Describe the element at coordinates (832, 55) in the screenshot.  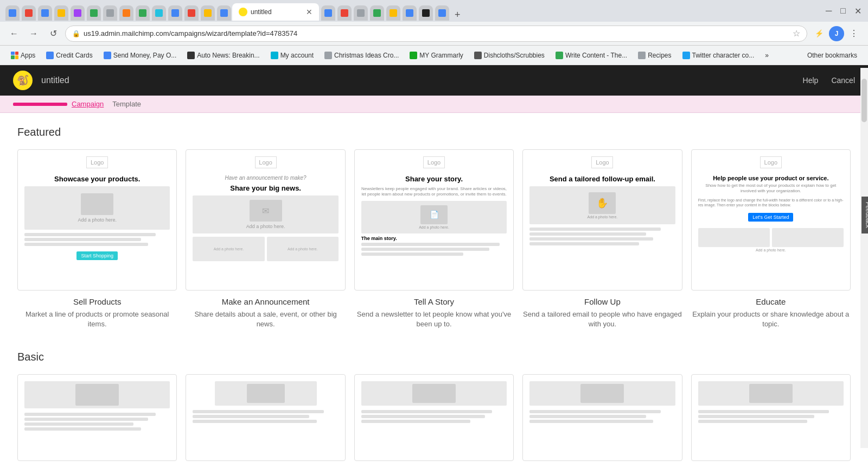
I see `bookmark-other: Other bookmarks` at that location.